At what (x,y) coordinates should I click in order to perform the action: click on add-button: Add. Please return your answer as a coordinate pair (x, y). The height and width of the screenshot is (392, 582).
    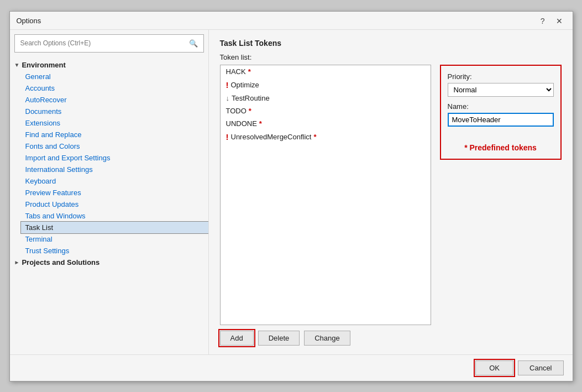
    Looking at the image, I should click on (237, 338).